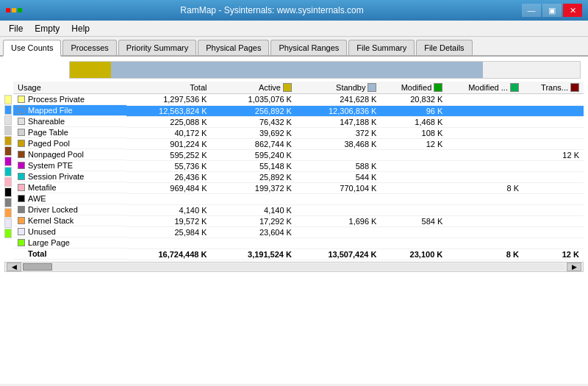  What do you see at coordinates (169, 88) in the screenshot?
I see `col-total: Total` at bounding box center [169, 88].